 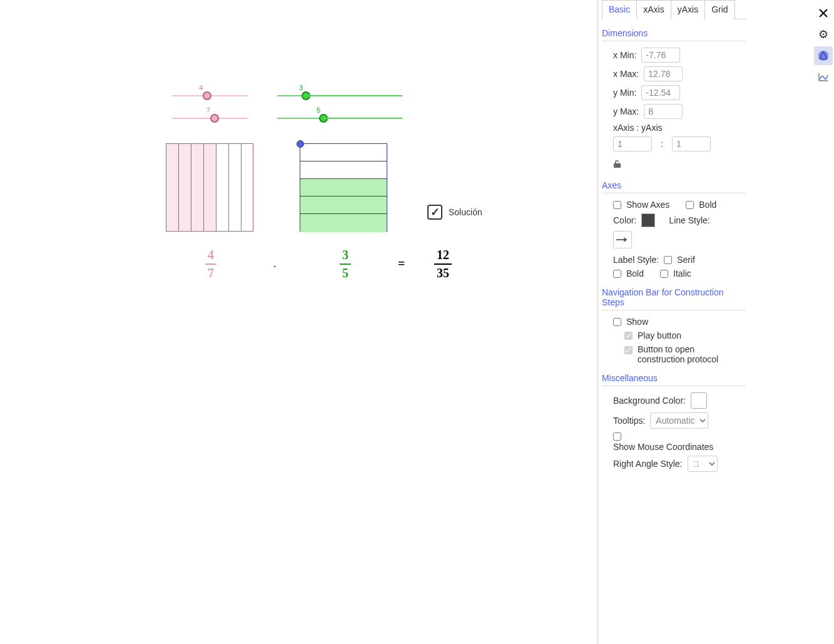 What do you see at coordinates (624, 55) in the screenshot?
I see `xmin-label: x Min:` at bounding box center [624, 55].